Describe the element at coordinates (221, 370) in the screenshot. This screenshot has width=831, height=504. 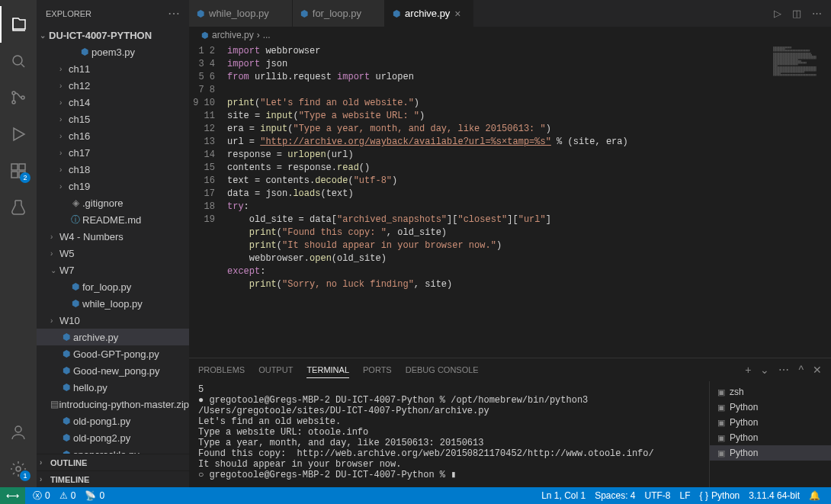
I see `panel-tab-problems: PROBLEMS` at that location.